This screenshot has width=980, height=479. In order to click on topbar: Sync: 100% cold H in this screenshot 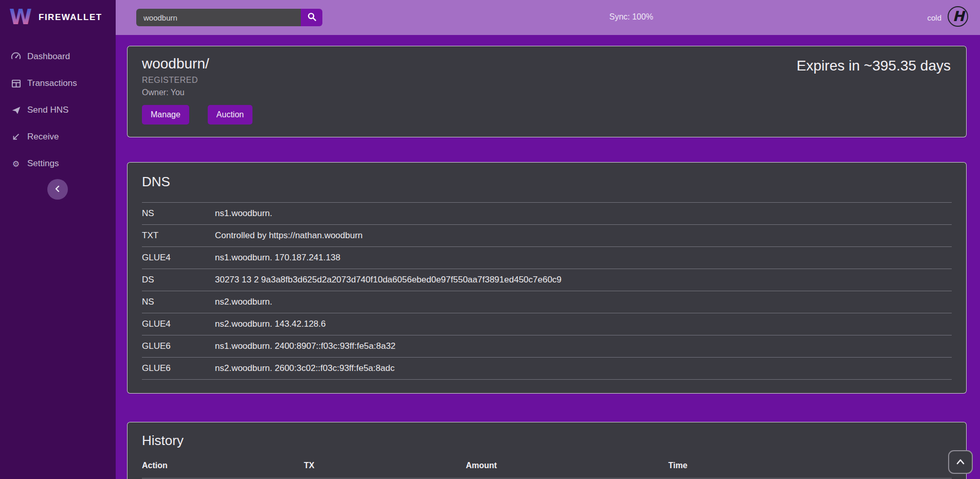, I will do `click(548, 17)`.